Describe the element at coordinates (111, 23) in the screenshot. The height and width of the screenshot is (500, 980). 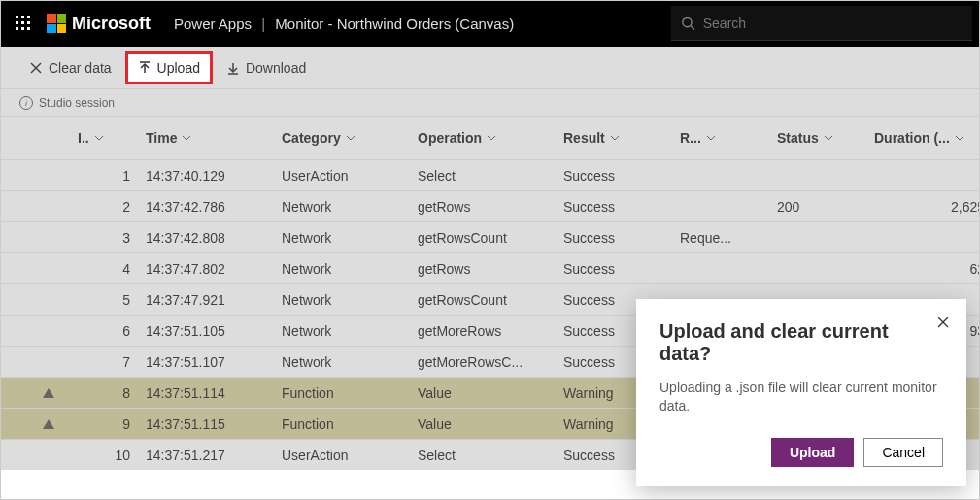
I see `brand-text: Microsoft` at that location.